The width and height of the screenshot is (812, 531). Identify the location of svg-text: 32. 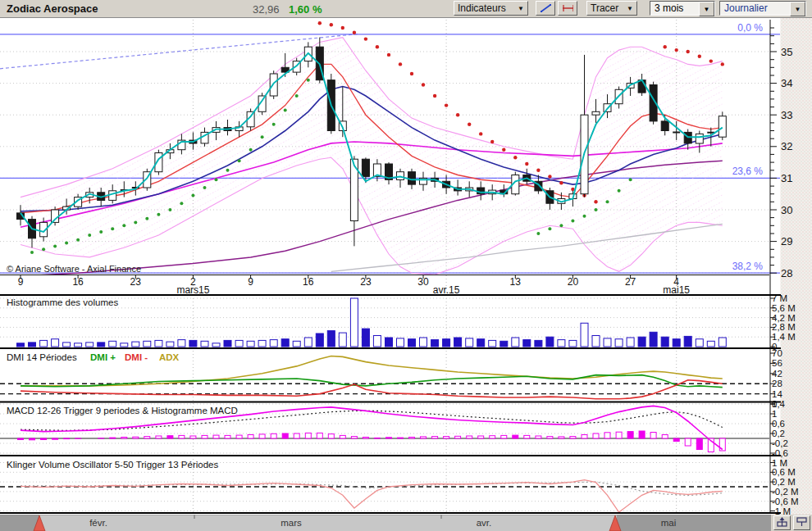
(787, 146).